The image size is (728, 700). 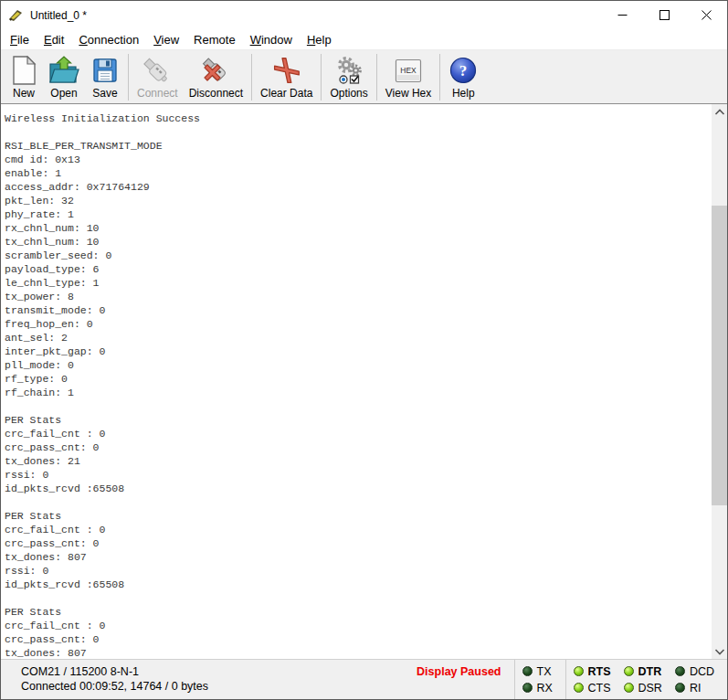 What do you see at coordinates (592, 672) in the screenshot?
I see `rts-indicator: RTS` at bounding box center [592, 672].